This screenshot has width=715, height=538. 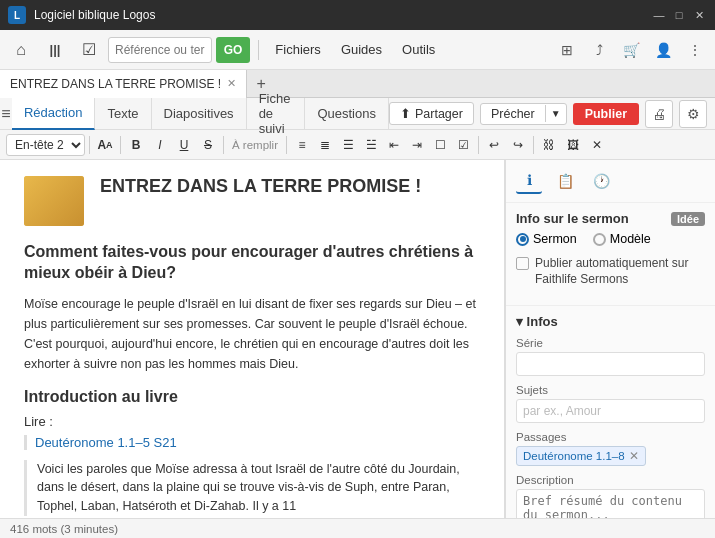 What do you see at coordinates (362, 50) in the screenshot?
I see `guides-button: Guides` at bounding box center [362, 50].